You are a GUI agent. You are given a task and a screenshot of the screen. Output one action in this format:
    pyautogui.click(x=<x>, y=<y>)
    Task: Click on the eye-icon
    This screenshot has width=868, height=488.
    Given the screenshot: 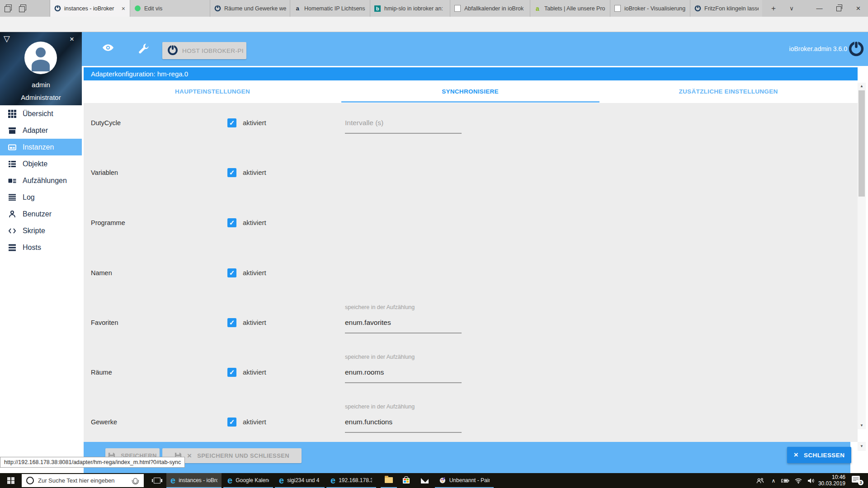 What is the action you would take?
    pyautogui.click(x=108, y=49)
    